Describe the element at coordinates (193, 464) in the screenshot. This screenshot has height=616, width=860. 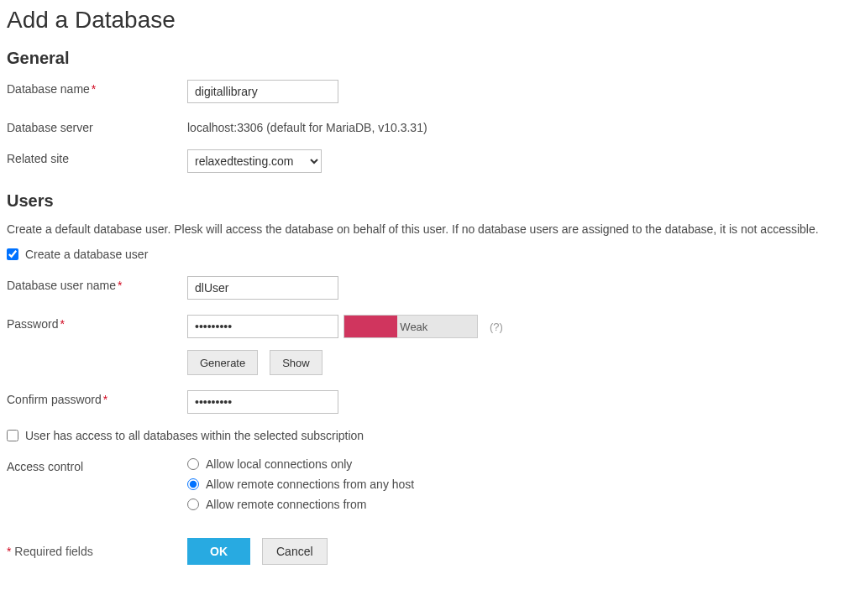
I see `access-local-radio` at that location.